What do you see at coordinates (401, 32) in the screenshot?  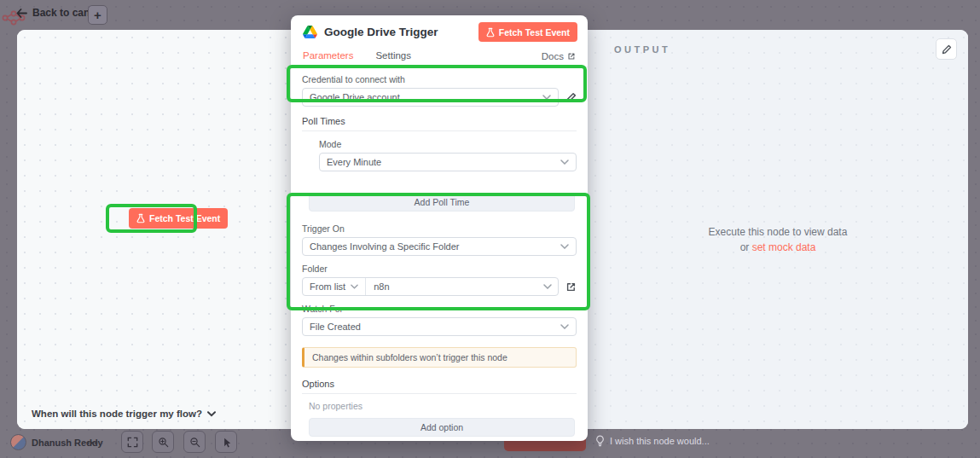 I see `modal-title: Google Drive Trigger` at bounding box center [401, 32].